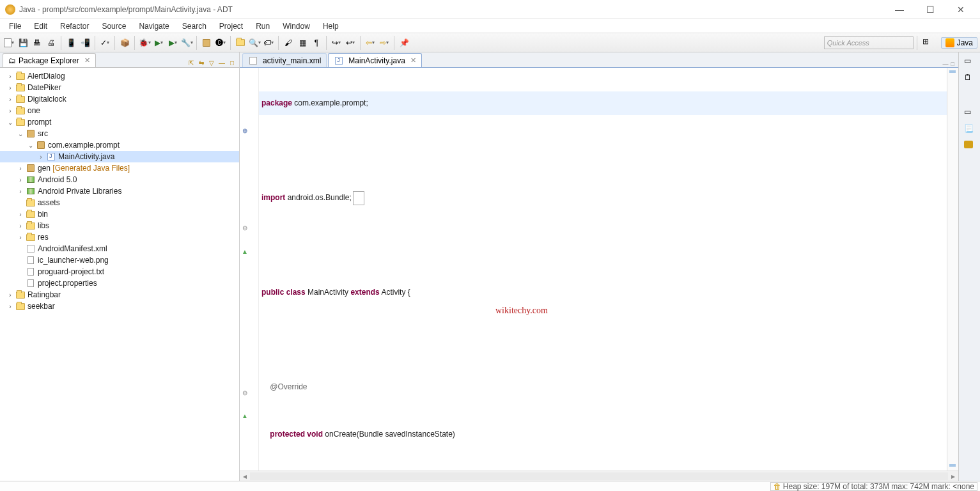  Describe the element at coordinates (245, 476) in the screenshot. I see `scroll-left-icon: ◂` at that location.